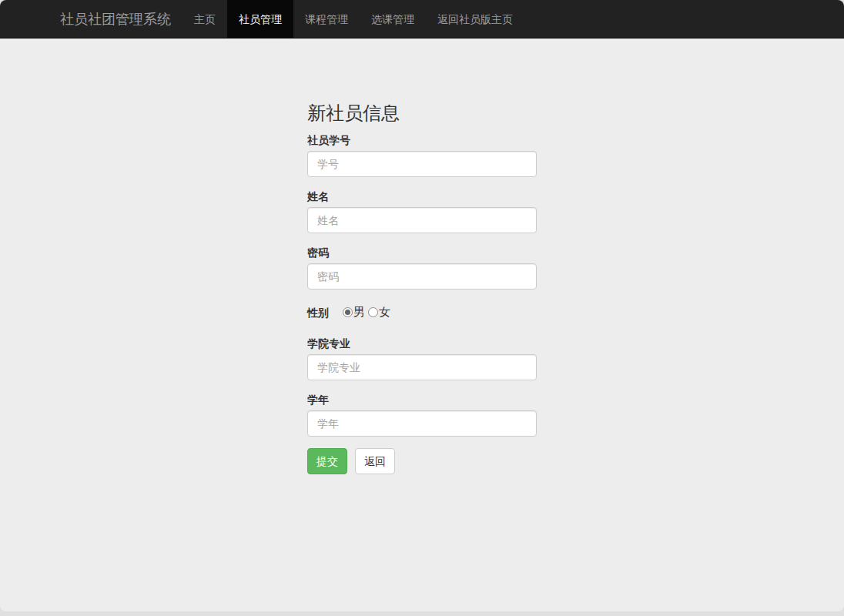  What do you see at coordinates (205, 19) in the screenshot?
I see `nav-home: 主页` at bounding box center [205, 19].